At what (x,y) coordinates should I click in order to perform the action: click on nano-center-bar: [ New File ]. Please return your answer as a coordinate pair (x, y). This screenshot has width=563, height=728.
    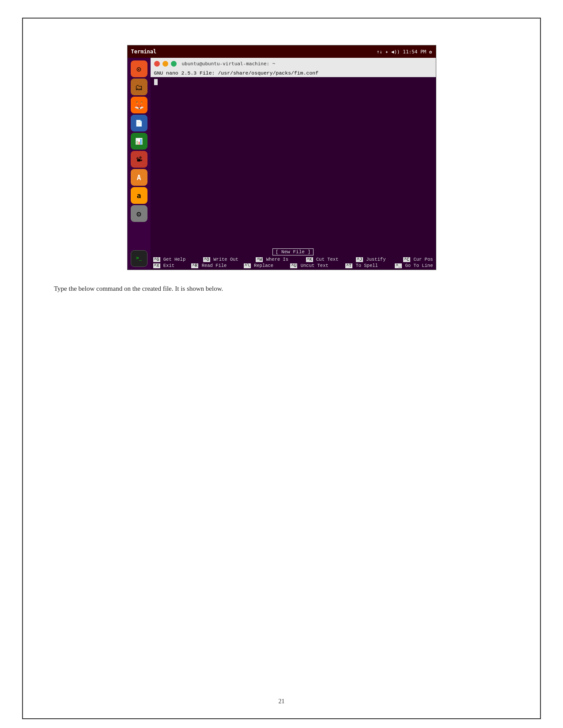
    Looking at the image, I should click on (293, 252).